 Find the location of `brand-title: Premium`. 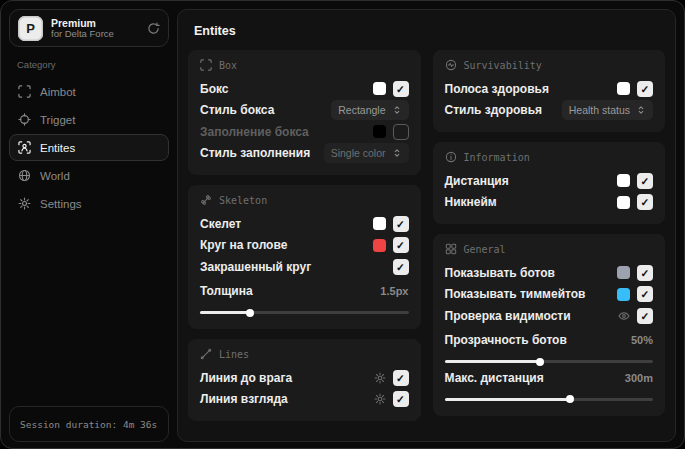

brand-title: Premium is located at coordinates (95, 23).